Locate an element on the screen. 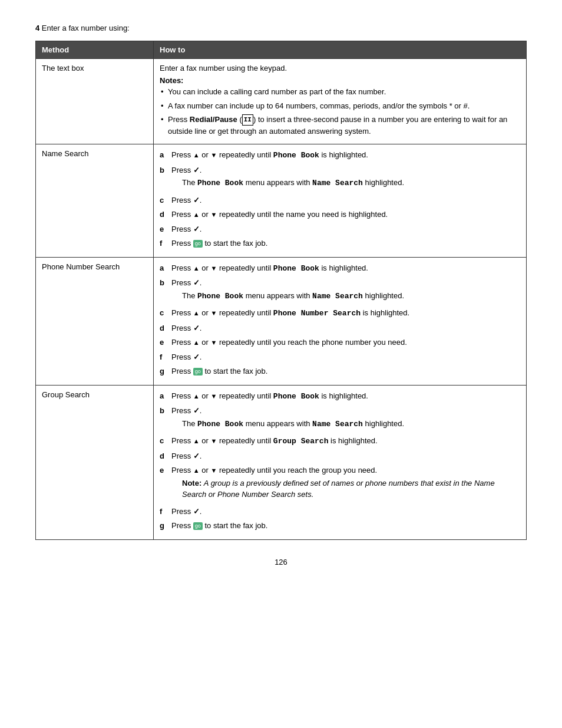  group-note: Note: A group is a previously defined se… is located at coordinates (346, 489).